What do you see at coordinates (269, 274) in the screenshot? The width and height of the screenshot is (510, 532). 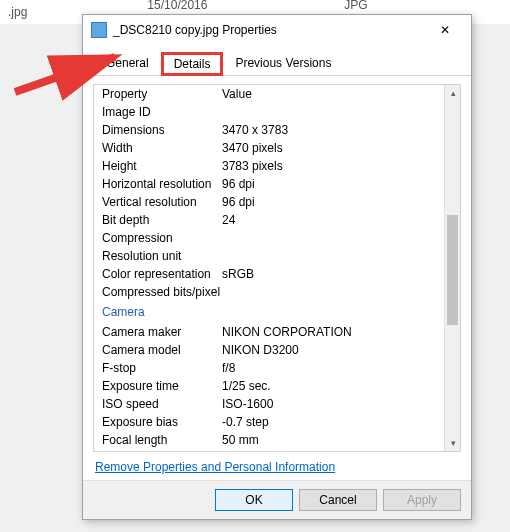 I see `row-color-representation: Color representationsRGB` at bounding box center [269, 274].